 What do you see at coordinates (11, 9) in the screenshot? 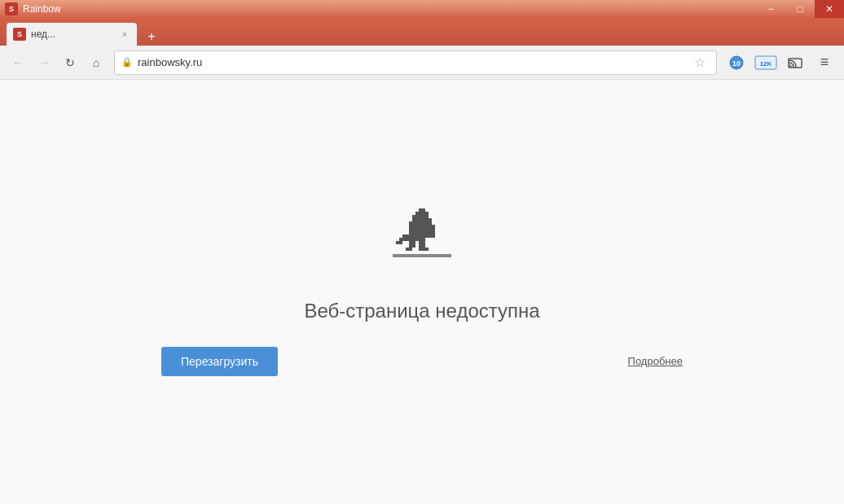
I see `titlebar-favicon: S` at bounding box center [11, 9].